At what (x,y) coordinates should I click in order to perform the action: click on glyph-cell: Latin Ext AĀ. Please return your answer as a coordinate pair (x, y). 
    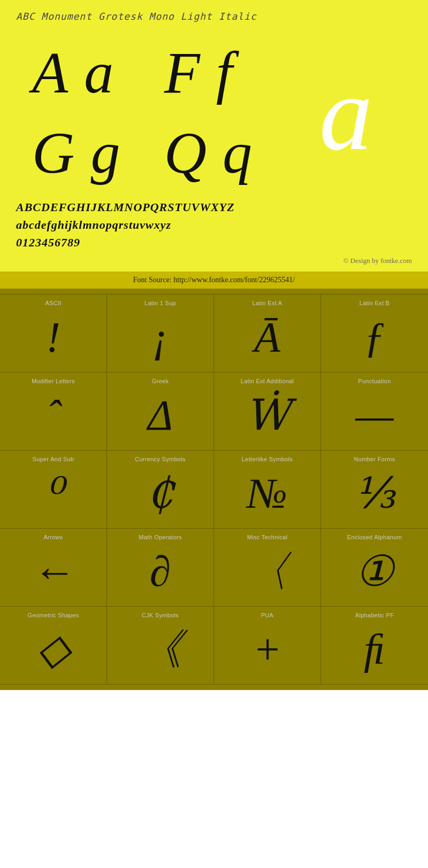
    Looking at the image, I should click on (268, 334).